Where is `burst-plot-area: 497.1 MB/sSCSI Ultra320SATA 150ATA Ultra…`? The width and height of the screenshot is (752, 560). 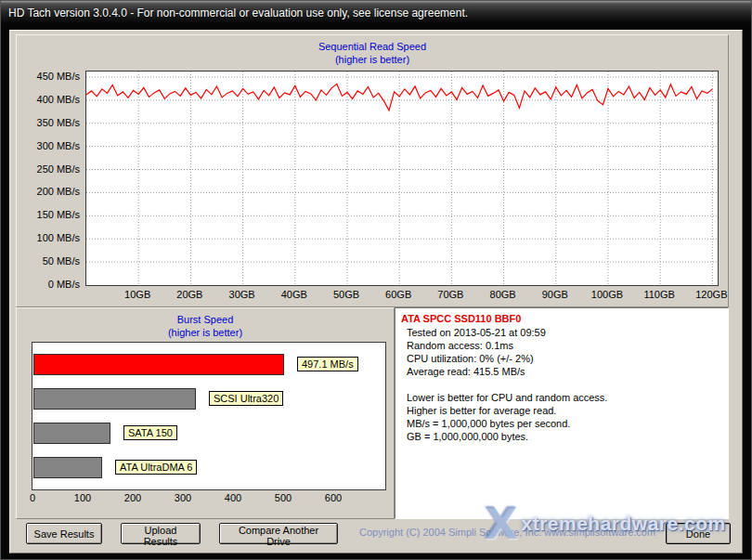 burst-plot-area: 497.1 MB/sSCSI Ultra320SATA 150ATA Ultra… is located at coordinates (209, 416).